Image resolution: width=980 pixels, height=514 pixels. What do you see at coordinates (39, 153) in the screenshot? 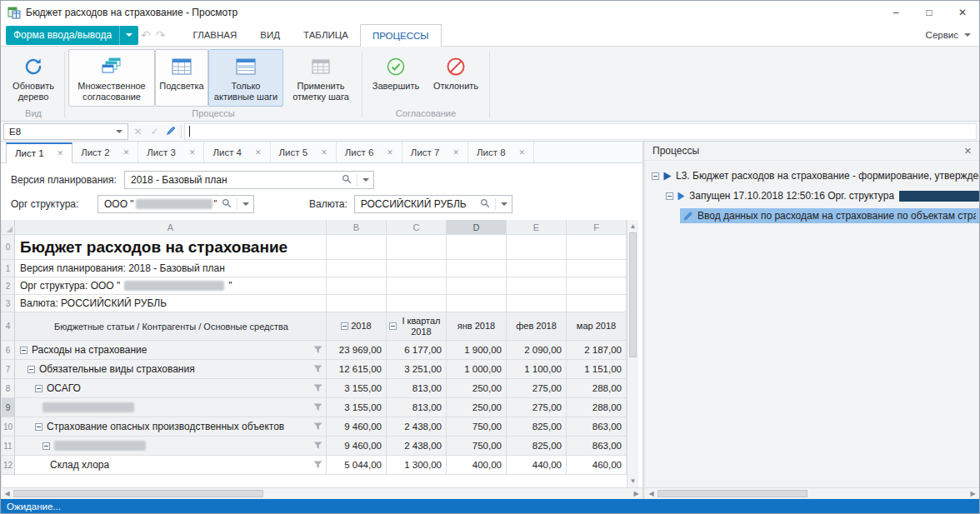
I see `sheet-tab-0: Лист 1✕` at bounding box center [39, 153].